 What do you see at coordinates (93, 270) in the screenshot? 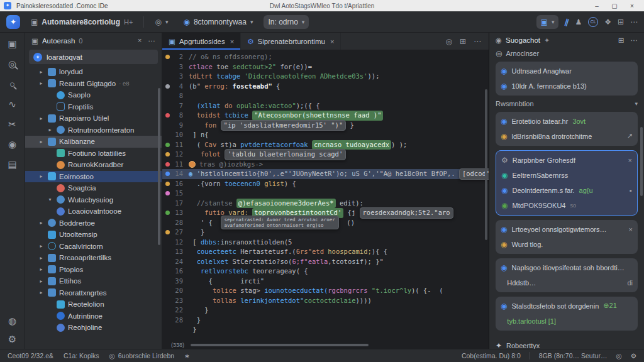
I see `tree-item: ▸Ptopios` at bounding box center [93, 270].